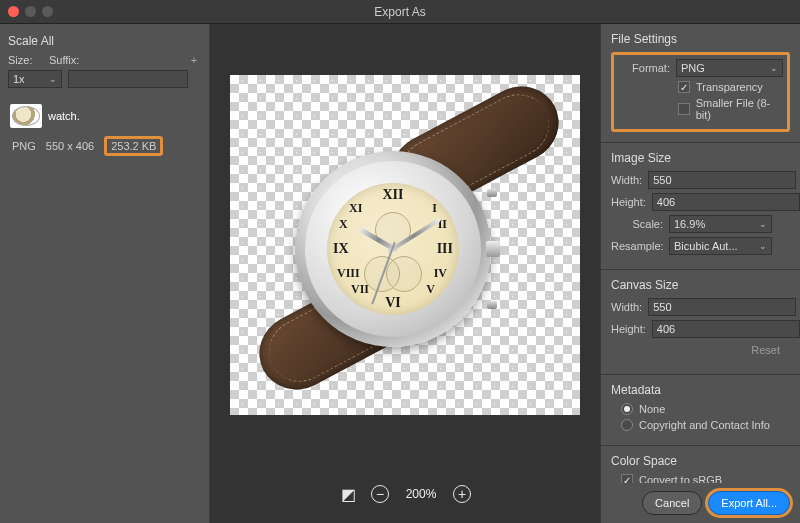  What do you see at coordinates (640, 224) in the screenshot?
I see `scale-label: Scale:` at bounding box center [640, 224].